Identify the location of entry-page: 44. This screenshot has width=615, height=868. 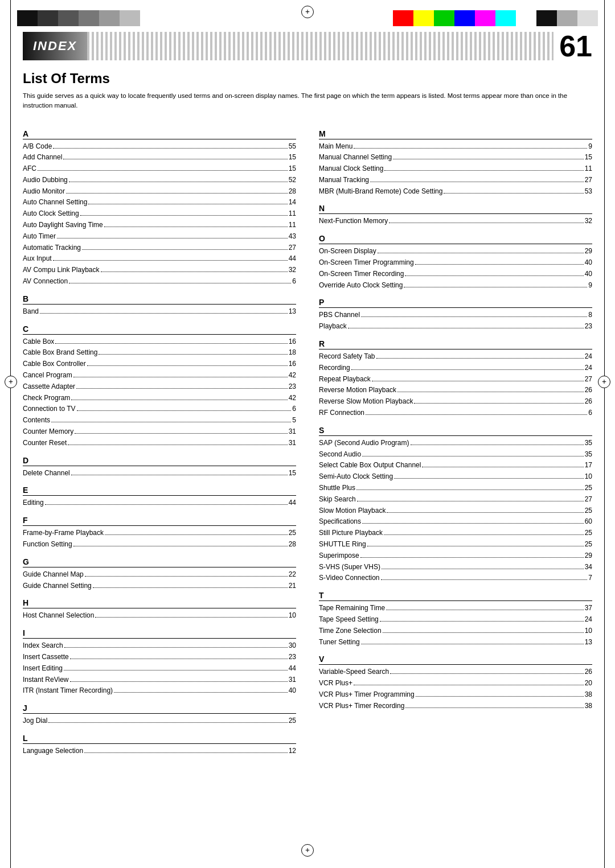
(293, 503).